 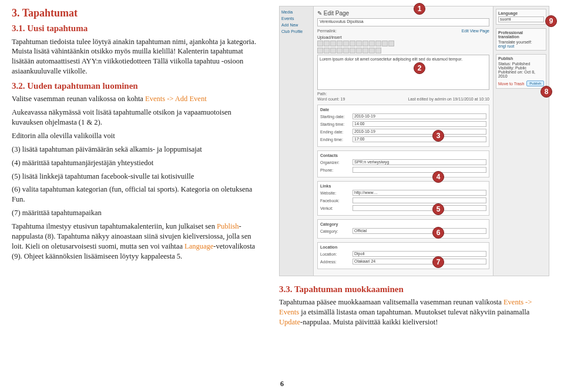 I want to click on date-box: Date Starting date:2010-10-19 Starting t…, so click(x=403, y=126).